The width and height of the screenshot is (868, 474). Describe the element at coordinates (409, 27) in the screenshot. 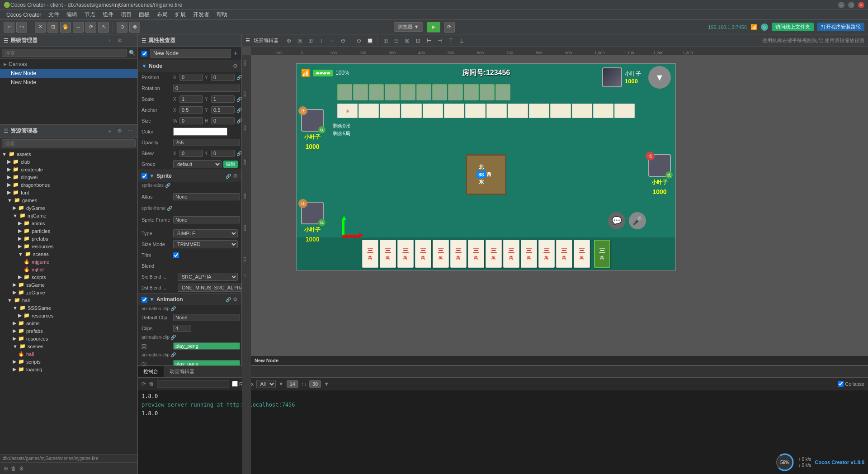

I see `browser-selector: 浏览器 ▼` at that location.